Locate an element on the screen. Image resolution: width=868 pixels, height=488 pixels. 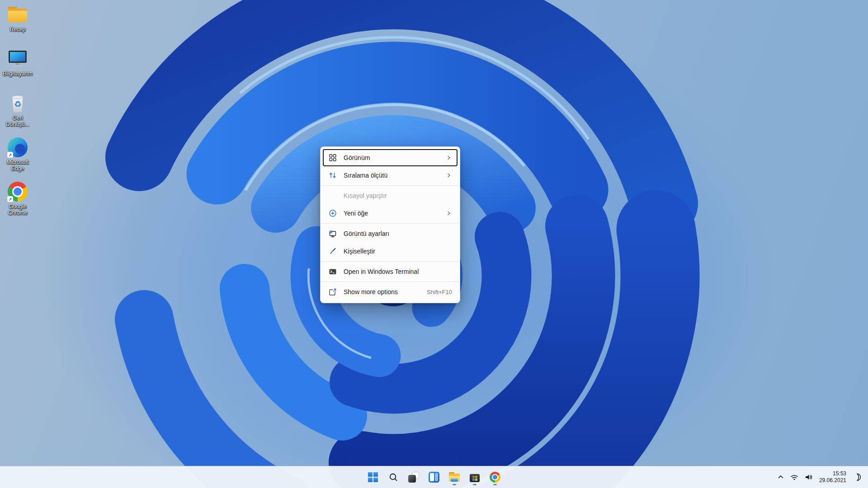
notification-center-button is located at coordinates (857, 477).